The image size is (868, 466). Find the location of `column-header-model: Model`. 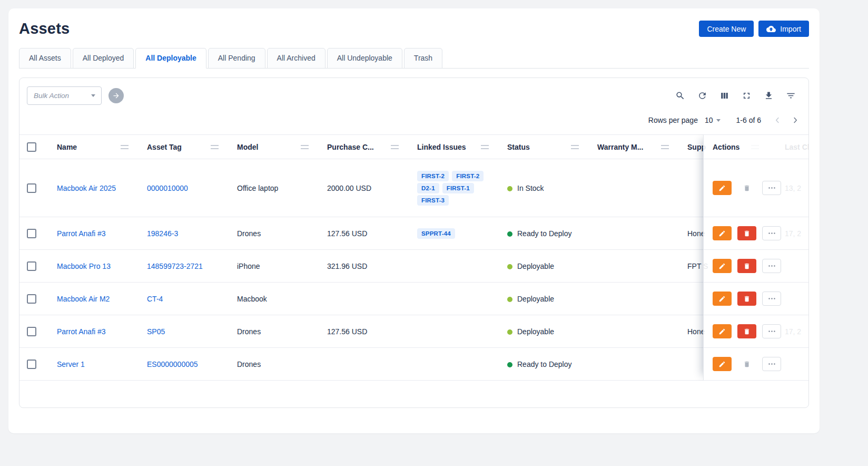

column-header-model: Model is located at coordinates (282, 147).